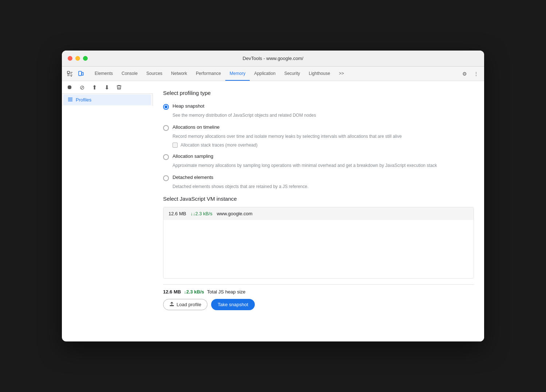  Describe the element at coordinates (70, 87) in the screenshot. I see `record-button: ⏺` at that location.